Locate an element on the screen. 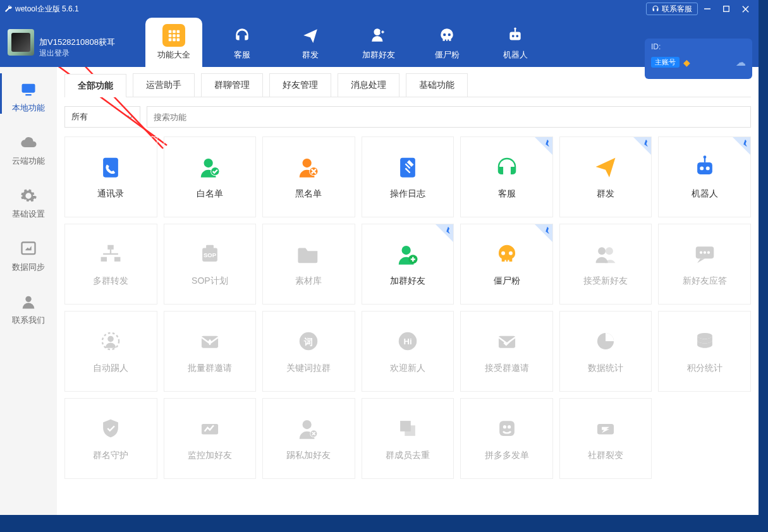 Image resolution: width=768 pixels, height=532 pixels. feature-card: 机器人 is located at coordinates (704, 177).